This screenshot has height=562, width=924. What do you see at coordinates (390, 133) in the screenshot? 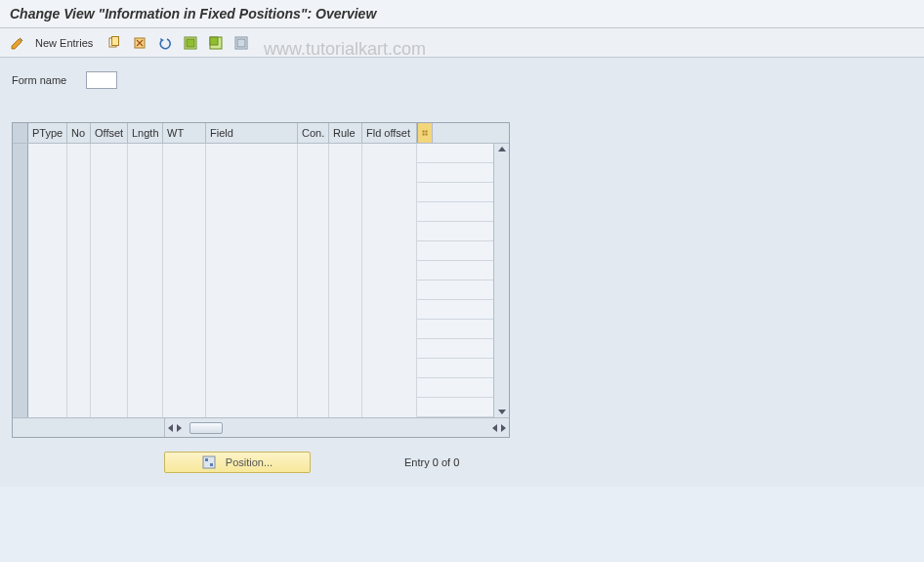
I see `col-fldoffset: Fld offset` at bounding box center [390, 133].